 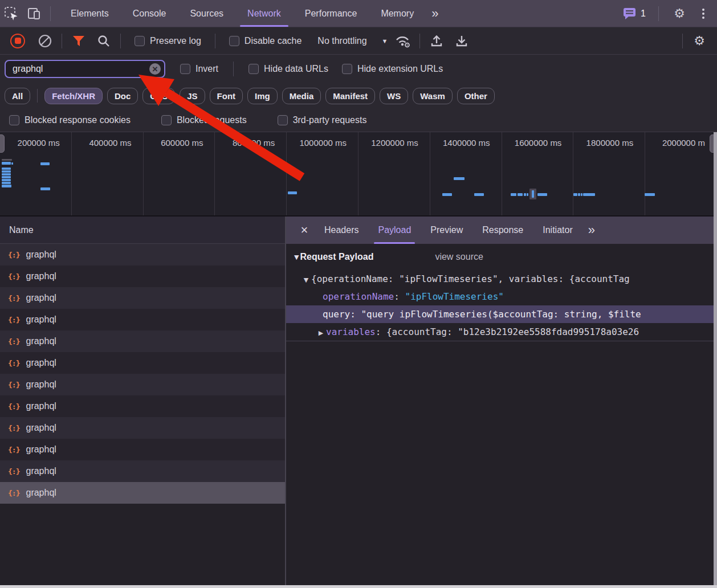 What do you see at coordinates (500, 315) in the screenshot?
I see `payload-query-row-selected: query: "query ipFlowTimeseries($accountT…` at bounding box center [500, 315].